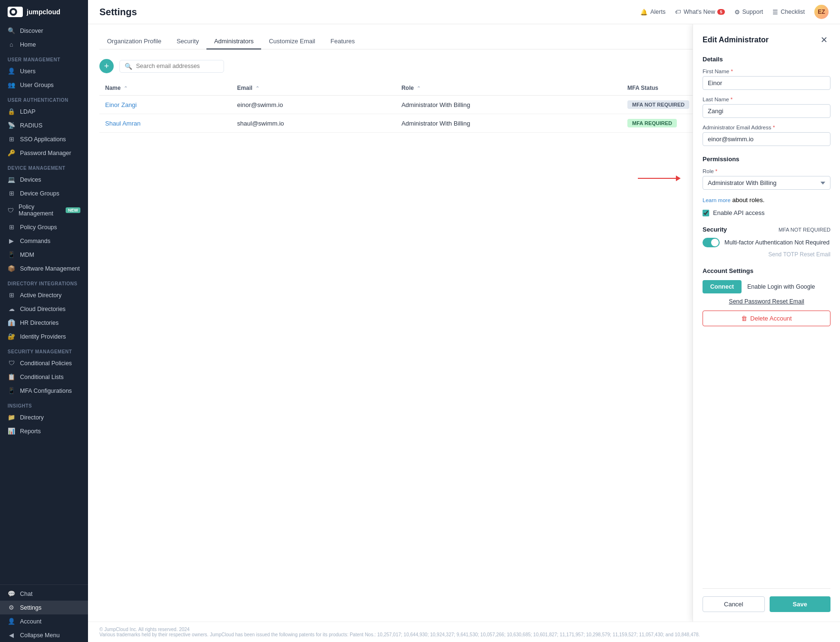 Image resolution: width=840 pixels, height=642 pixels. I want to click on sidebar-item-sso: ⊞ SSO Applications, so click(44, 139).